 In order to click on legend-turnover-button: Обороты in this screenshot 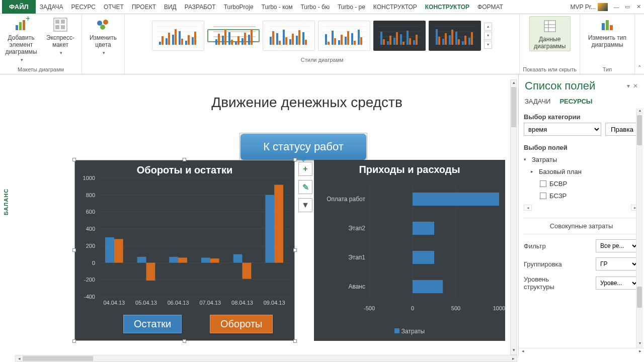, I will do `click(242, 324)`.